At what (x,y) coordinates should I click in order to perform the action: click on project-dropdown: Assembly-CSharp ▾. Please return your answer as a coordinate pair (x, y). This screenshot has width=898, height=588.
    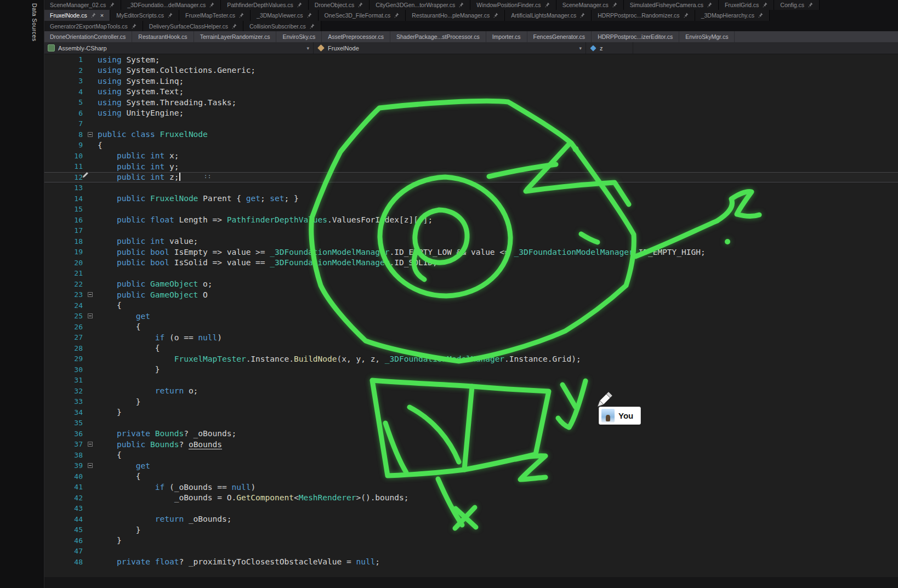
    Looking at the image, I should click on (179, 48).